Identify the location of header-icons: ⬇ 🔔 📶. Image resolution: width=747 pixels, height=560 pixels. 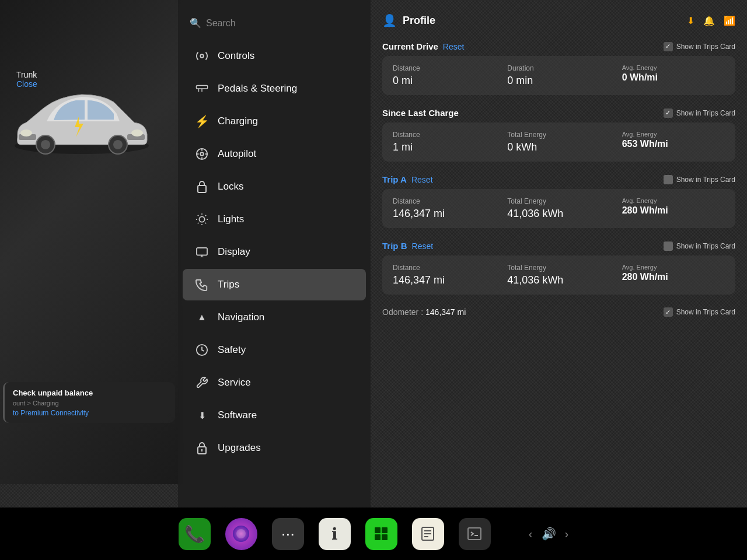
(711, 21).